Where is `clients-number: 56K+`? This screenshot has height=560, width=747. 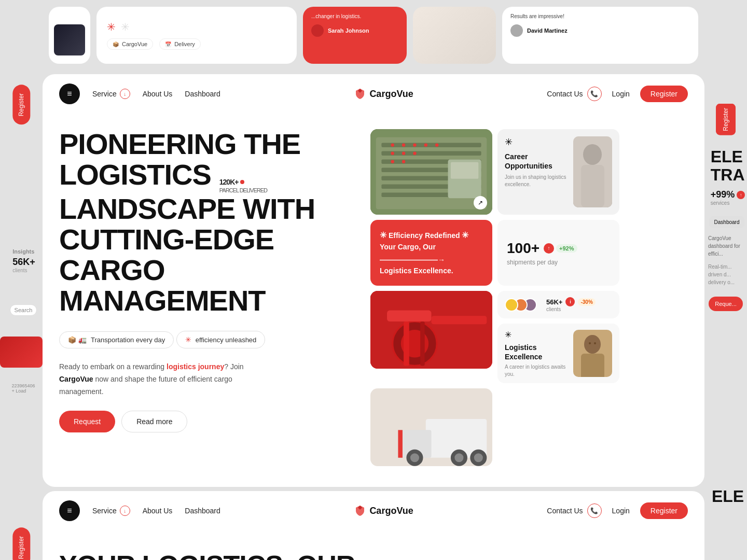
clients-number: 56K+ is located at coordinates (554, 302).